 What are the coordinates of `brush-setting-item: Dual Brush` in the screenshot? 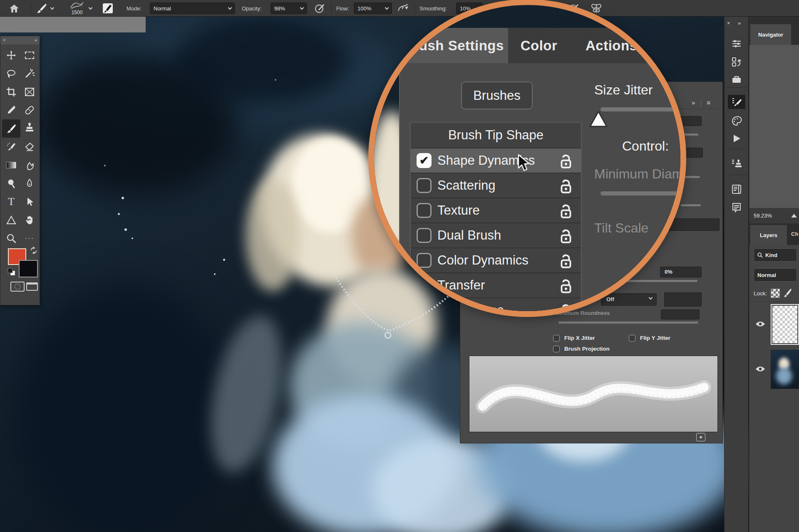 It's located at (496, 236).